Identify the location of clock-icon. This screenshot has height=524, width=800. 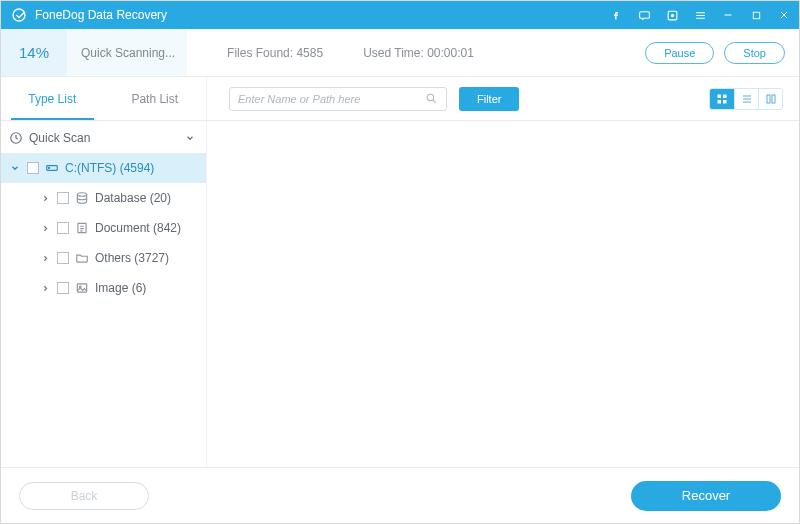
(16, 138).